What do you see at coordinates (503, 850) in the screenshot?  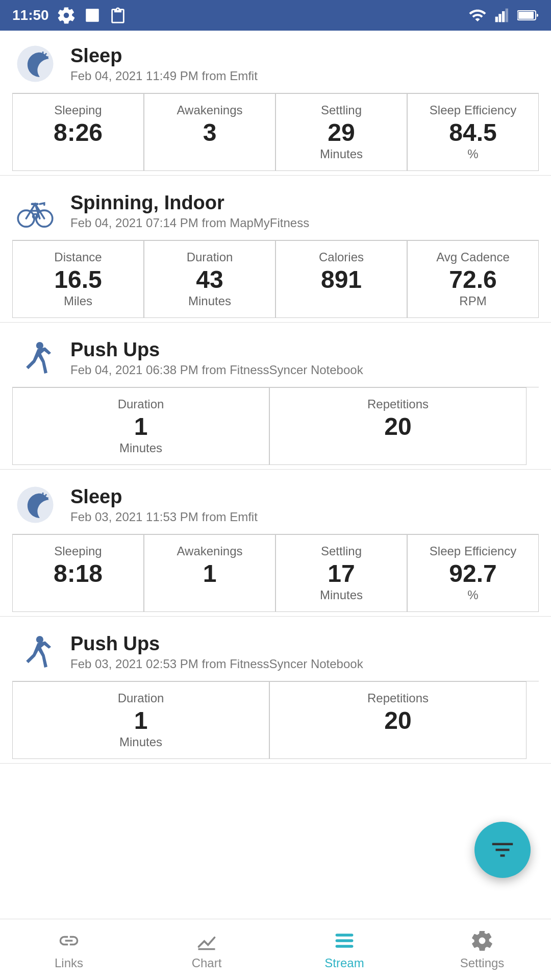 I see `filter-fab` at bounding box center [503, 850].